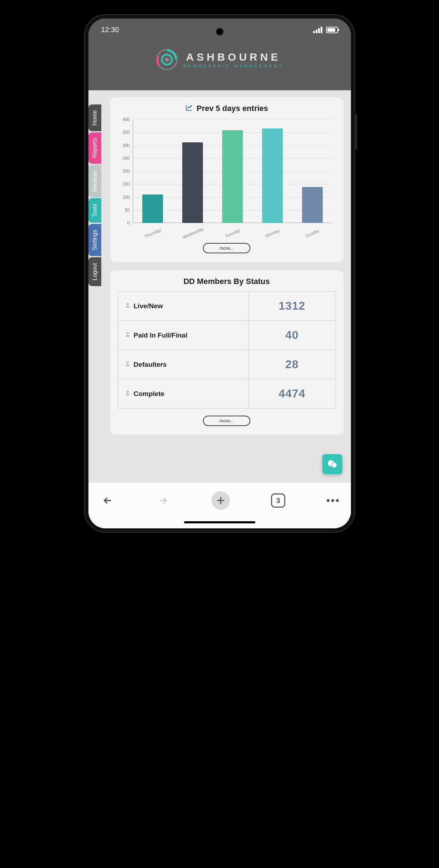 The height and width of the screenshot is (868, 439). Describe the element at coordinates (160, 335) in the screenshot. I see `status-label: Paid In Full/Final` at that location.